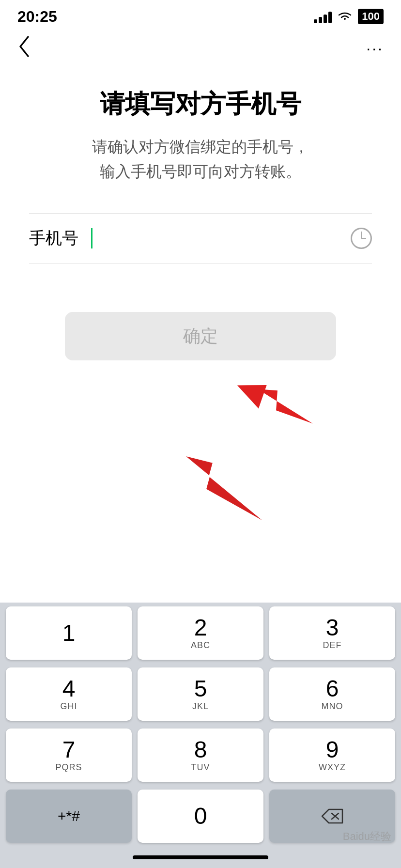  I want to click on home-indicator, so click(200, 857).